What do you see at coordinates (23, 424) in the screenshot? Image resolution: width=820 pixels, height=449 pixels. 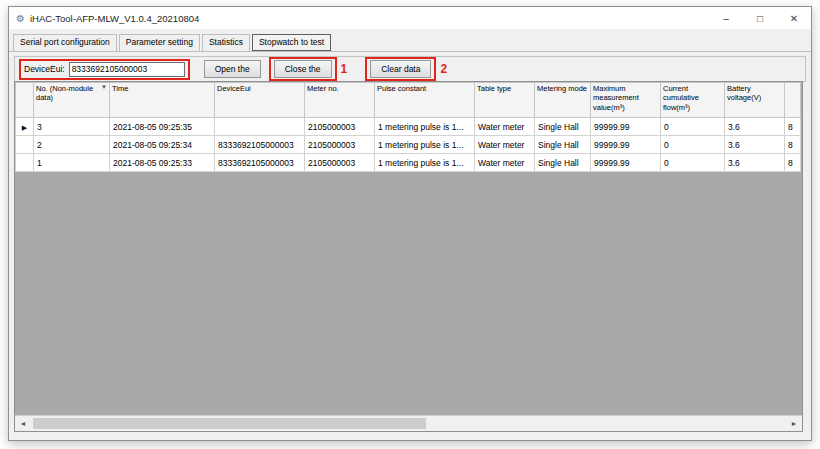 I see `scroll-left-icon: ◄` at bounding box center [23, 424].